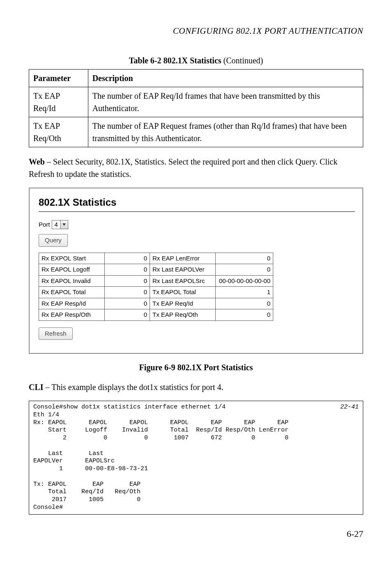  What do you see at coordinates (196, 168) in the screenshot?
I see `web-instruction: Web – Select Security, 802.1X, Statistic…` at bounding box center [196, 168].